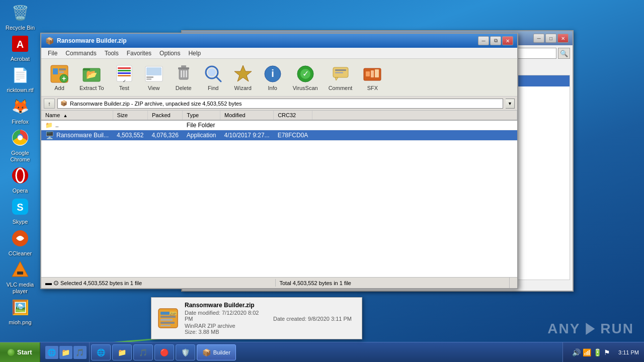 The width and height of the screenshot is (644, 362). I want to click on desktop-icon-acrobat: A Acrobat, so click(20, 48).